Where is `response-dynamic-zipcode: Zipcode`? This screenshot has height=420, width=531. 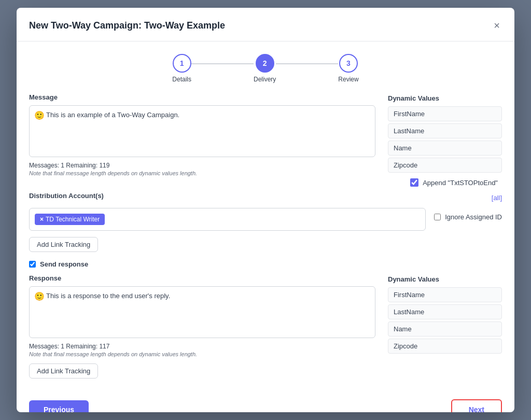
response-dynamic-zipcode: Zipcode is located at coordinates (445, 346).